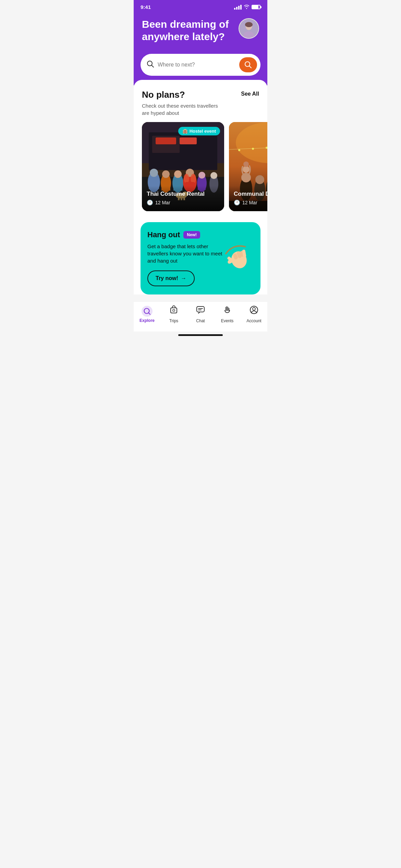 The width and height of the screenshot is (401, 868). What do you see at coordinates (227, 311) in the screenshot?
I see `events-icon` at bounding box center [227, 311].